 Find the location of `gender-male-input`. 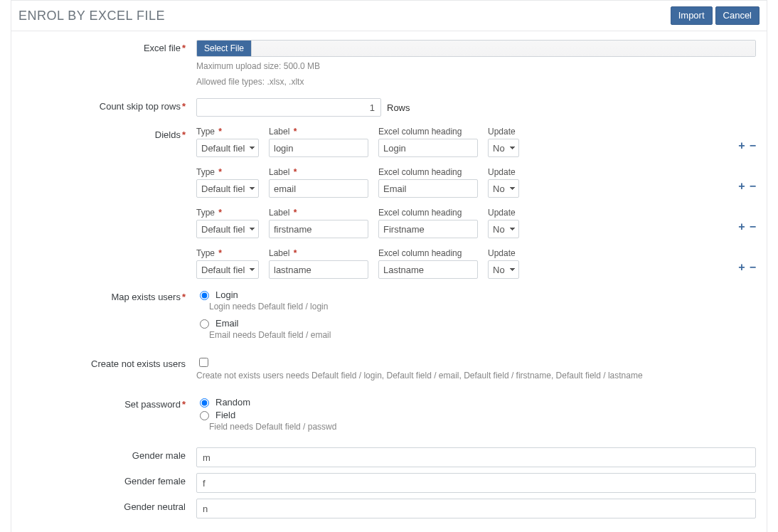

gender-male-input is located at coordinates (476, 457).